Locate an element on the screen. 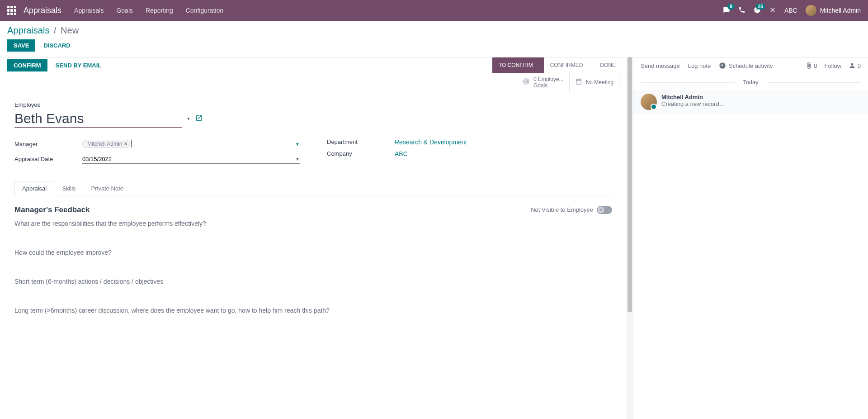  apps-icon is located at coordinates (12, 10).